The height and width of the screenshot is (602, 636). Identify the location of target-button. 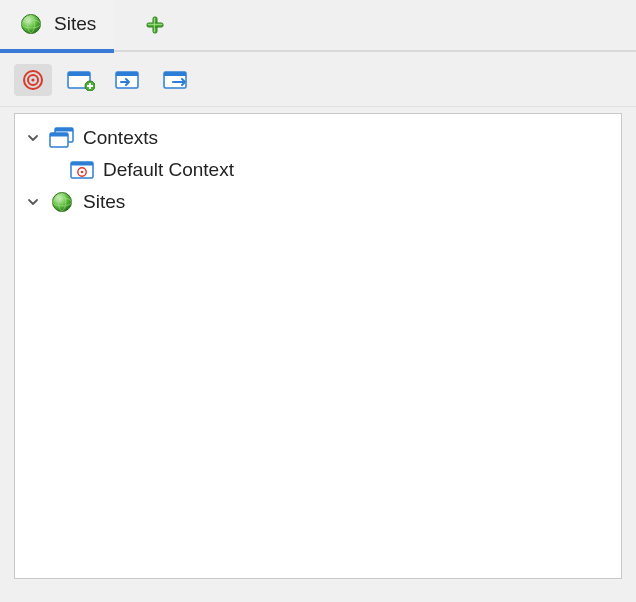
(33, 80).